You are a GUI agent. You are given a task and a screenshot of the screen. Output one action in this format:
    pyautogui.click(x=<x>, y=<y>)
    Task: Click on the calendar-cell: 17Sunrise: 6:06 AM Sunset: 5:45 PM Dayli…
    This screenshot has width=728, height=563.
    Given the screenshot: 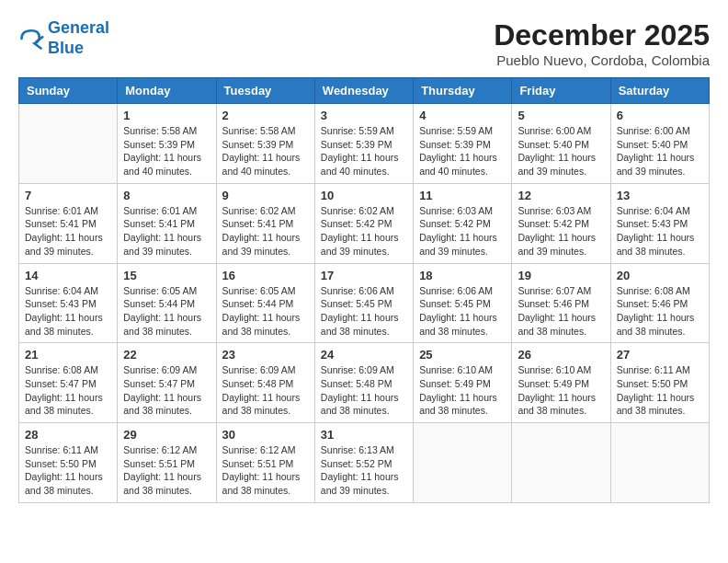 What is the action you would take?
    pyautogui.click(x=364, y=304)
    